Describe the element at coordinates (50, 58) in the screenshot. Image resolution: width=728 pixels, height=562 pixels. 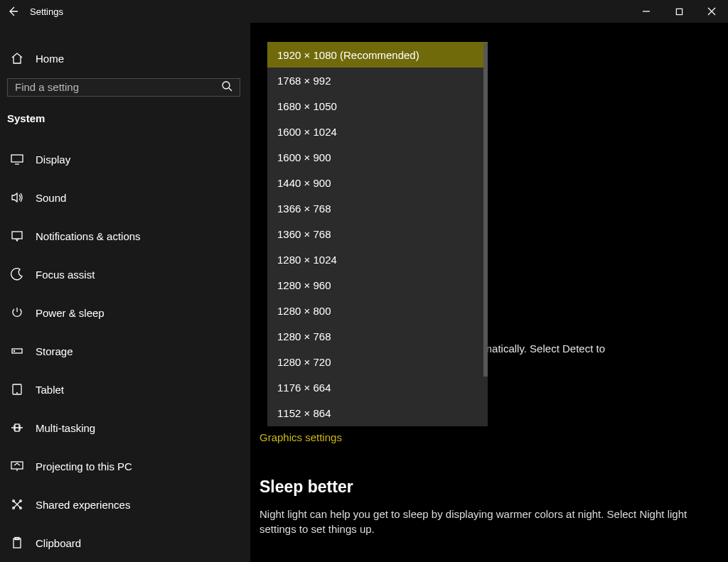
I see `nav-home-label: Home` at that location.